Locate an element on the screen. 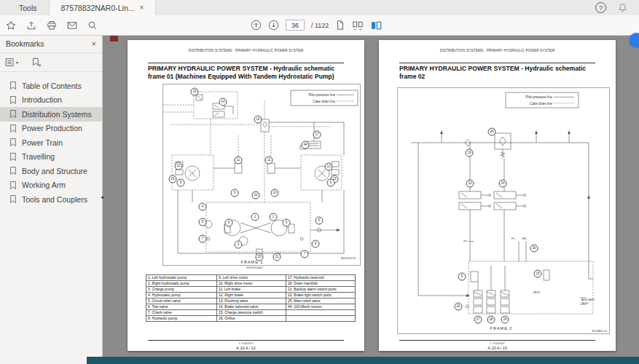 The height and width of the screenshot is (364, 639). table-cell: 25. Main relief valve is located at coordinates (321, 301).